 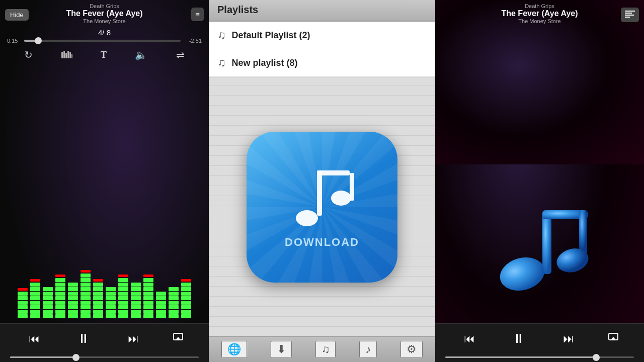 I want to click on playlist-icon-default: ♫, so click(x=221, y=35).